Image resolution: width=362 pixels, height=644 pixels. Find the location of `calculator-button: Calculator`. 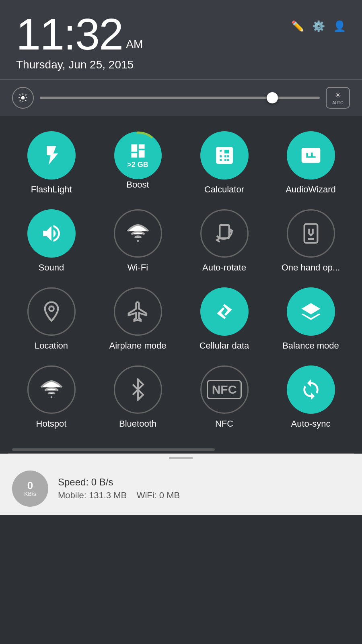

calculator-button: Calculator is located at coordinates (224, 163).